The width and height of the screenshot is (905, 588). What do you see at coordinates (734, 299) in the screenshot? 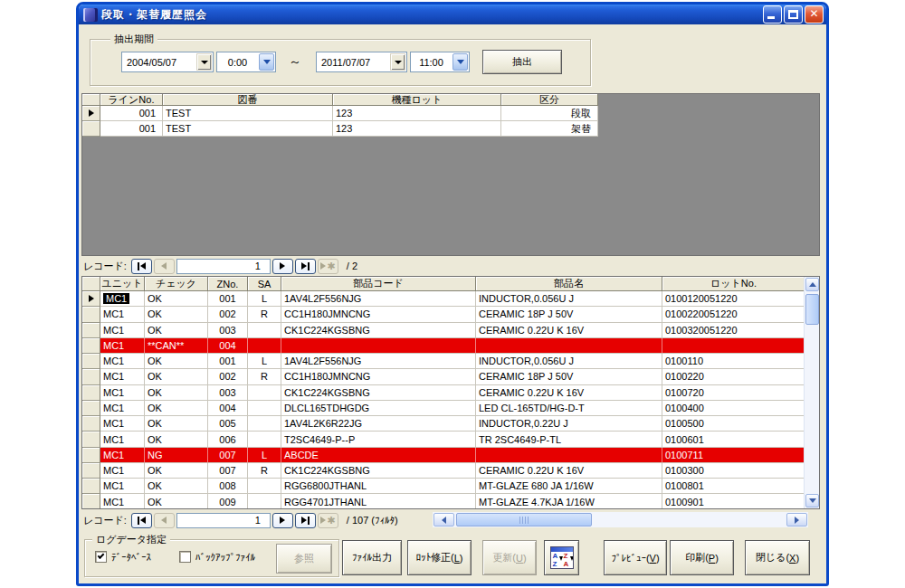
I see `cell-lot-no: 0100120051220` at bounding box center [734, 299].